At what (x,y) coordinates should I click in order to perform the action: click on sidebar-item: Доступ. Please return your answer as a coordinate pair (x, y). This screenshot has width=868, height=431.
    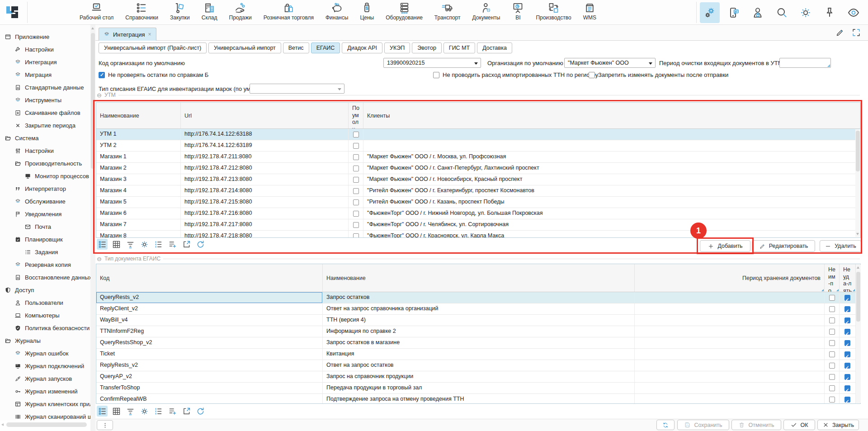
    Looking at the image, I should click on (45, 290).